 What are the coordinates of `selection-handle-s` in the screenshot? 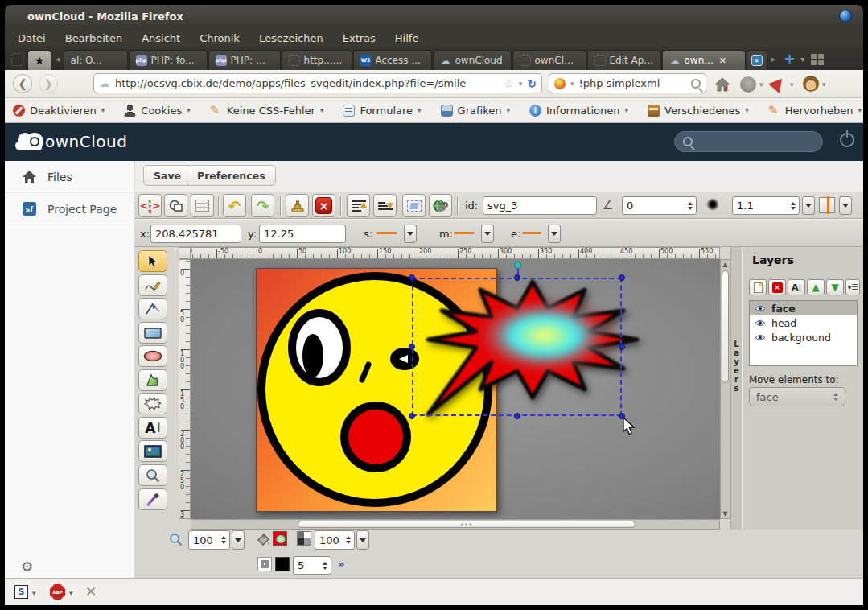 It's located at (517, 416).